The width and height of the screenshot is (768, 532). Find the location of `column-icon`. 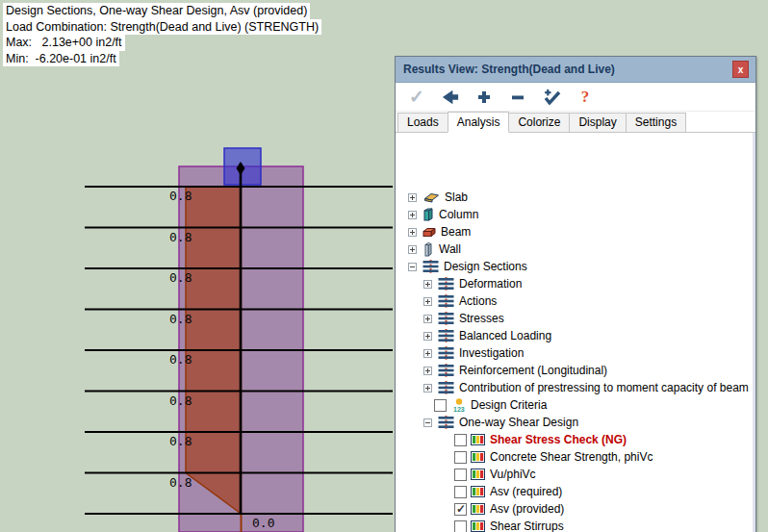

column-icon is located at coordinates (428, 215).